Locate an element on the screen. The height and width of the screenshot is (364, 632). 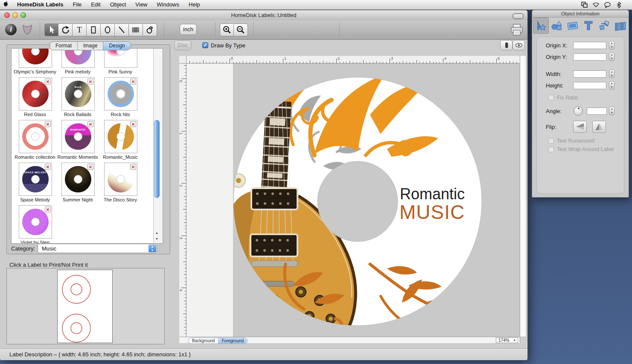
flip-vertical-button is located at coordinates (599, 127).